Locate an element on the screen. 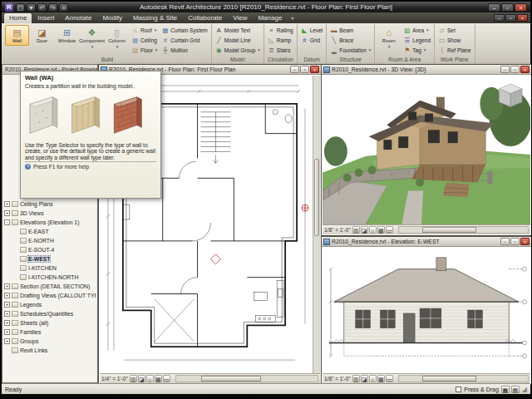 This screenshot has height=399, width=532. legend-button: ☰Legend is located at coordinates (417, 40).